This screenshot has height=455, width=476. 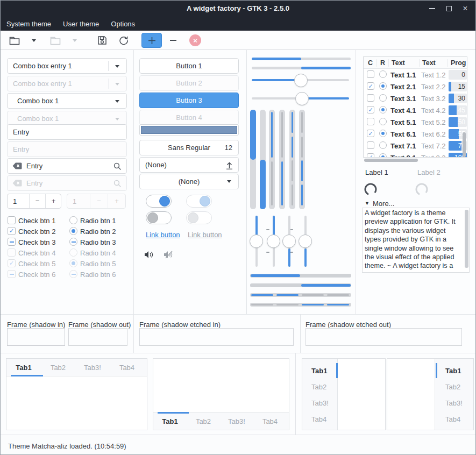 I want to click on volume-icon, so click(x=150, y=255).